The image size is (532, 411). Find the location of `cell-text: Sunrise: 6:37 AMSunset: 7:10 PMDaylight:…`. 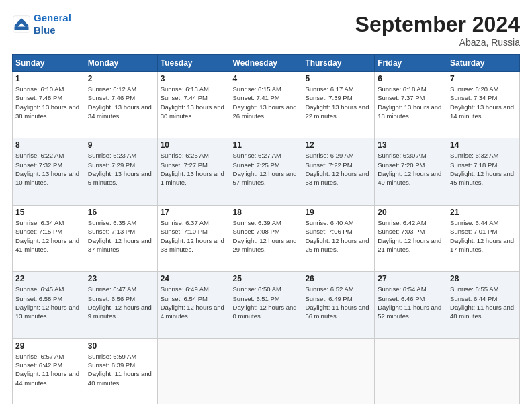

cell-text: Sunrise: 6:37 AMSunset: 7:10 PMDaylight:… is located at coordinates (193, 236).